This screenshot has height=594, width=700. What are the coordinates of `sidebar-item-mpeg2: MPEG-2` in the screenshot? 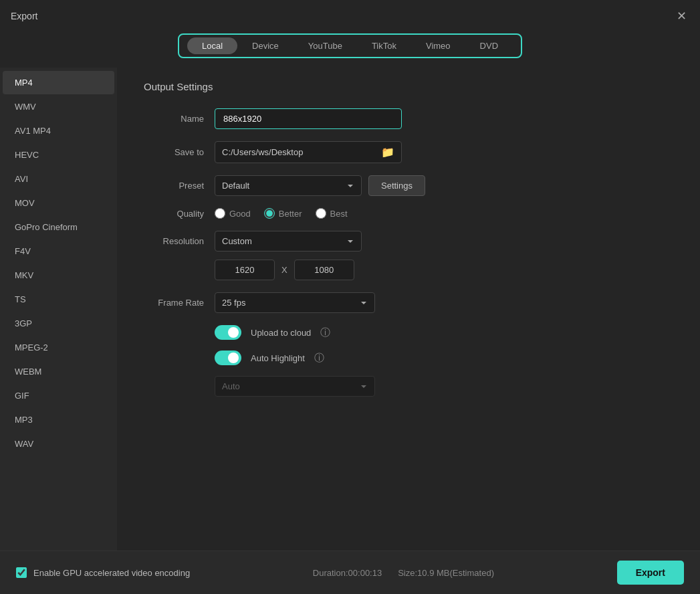 It's located at (59, 348).